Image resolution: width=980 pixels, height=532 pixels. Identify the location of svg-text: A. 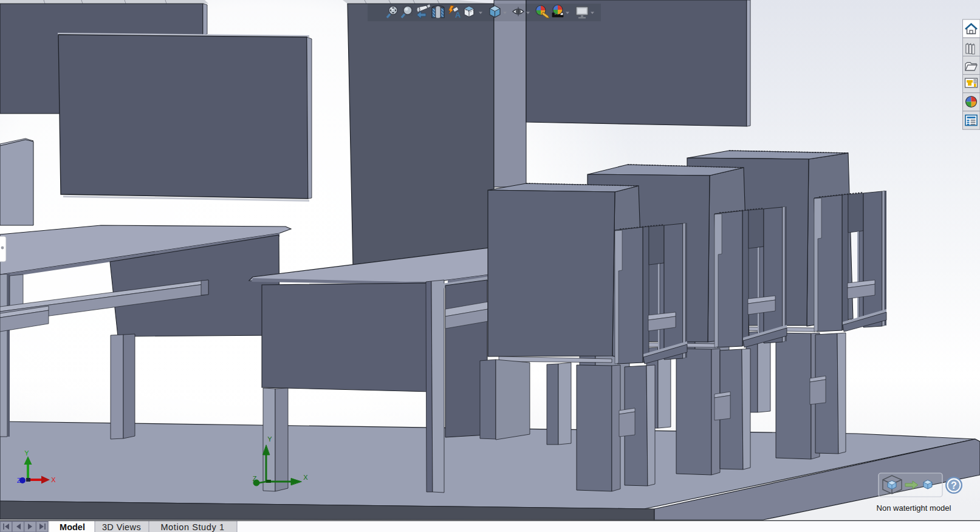
(458, 15).